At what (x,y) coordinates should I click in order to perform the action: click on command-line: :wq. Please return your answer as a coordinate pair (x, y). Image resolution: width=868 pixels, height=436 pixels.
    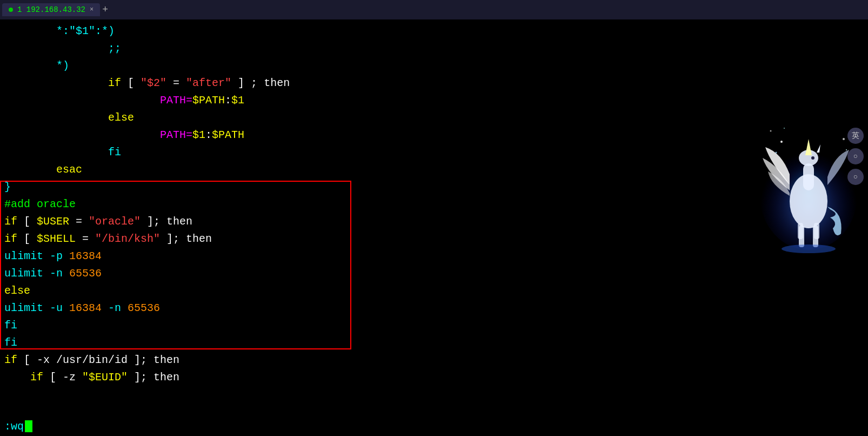
    Looking at the image, I should click on (434, 426).